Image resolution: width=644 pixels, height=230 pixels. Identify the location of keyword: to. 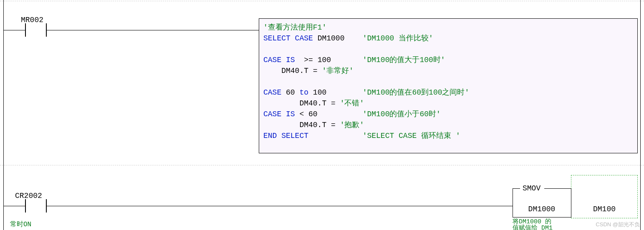
(304, 92).